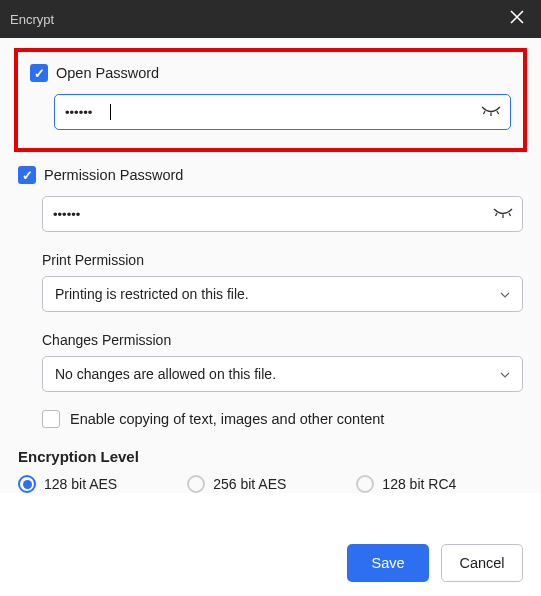 This screenshot has width=541, height=596. I want to click on text-cursor, so click(110, 112).